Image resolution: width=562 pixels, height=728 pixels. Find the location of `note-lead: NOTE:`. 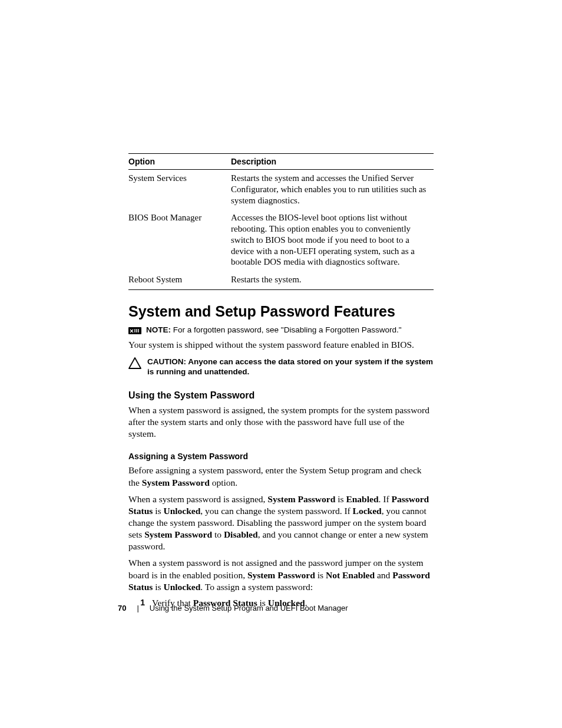

note-lead: NOTE: is located at coordinates (158, 330).